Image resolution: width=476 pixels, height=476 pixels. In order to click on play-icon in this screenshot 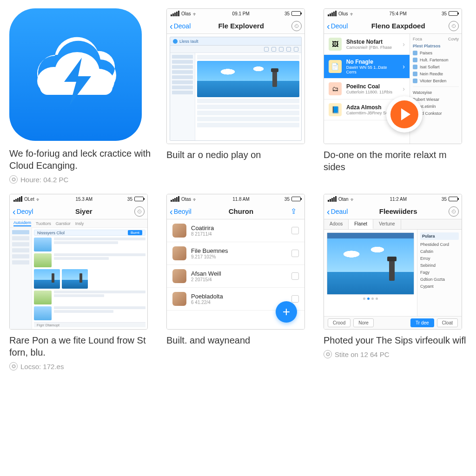, I will do `click(405, 114)`.